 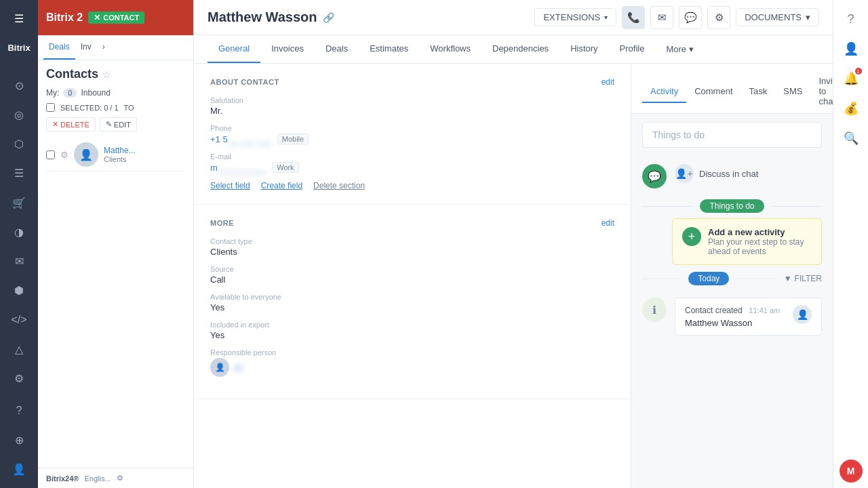 What do you see at coordinates (692, 237) in the screenshot?
I see `add-activity-plus-button: +` at bounding box center [692, 237].